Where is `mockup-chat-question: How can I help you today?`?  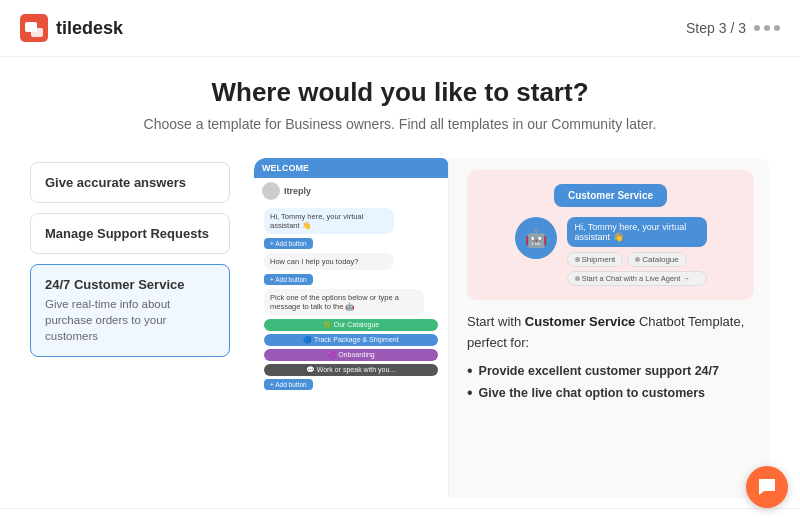 mockup-chat-question: How can I help you today? is located at coordinates (329, 262).